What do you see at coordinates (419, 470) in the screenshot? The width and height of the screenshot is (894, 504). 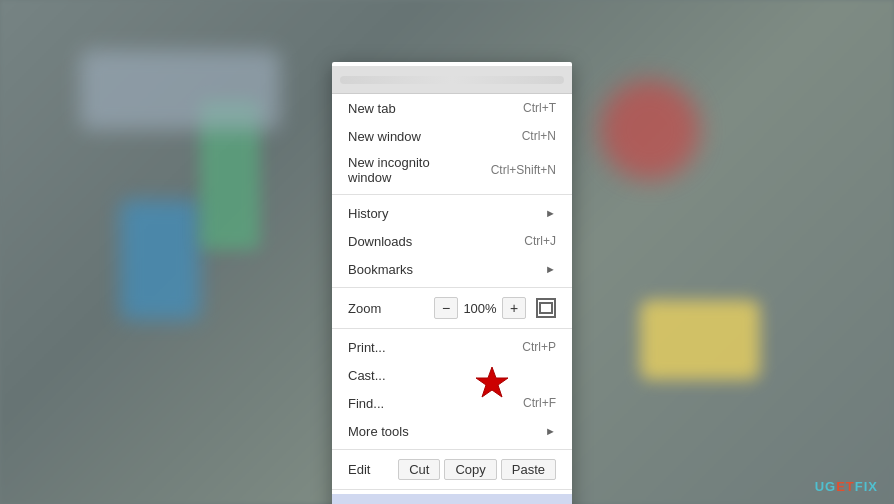 I see `cut-button: Cut` at bounding box center [419, 470].